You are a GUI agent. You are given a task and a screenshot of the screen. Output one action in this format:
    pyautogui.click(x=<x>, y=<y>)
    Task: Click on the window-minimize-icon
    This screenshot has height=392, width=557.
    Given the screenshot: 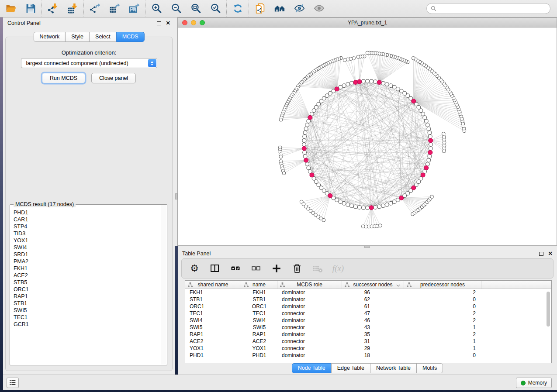 What is the action you would take?
    pyautogui.click(x=194, y=23)
    